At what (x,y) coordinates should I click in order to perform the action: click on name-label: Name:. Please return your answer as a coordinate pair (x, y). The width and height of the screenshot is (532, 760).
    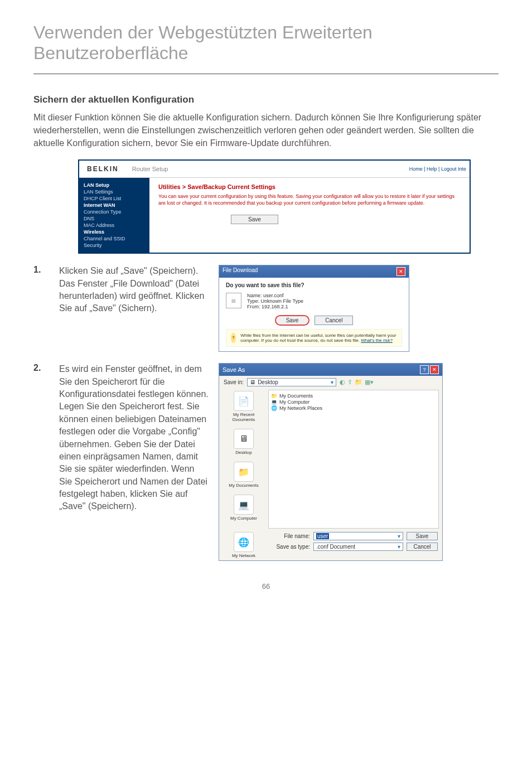
    Looking at the image, I should click on (254, 296).